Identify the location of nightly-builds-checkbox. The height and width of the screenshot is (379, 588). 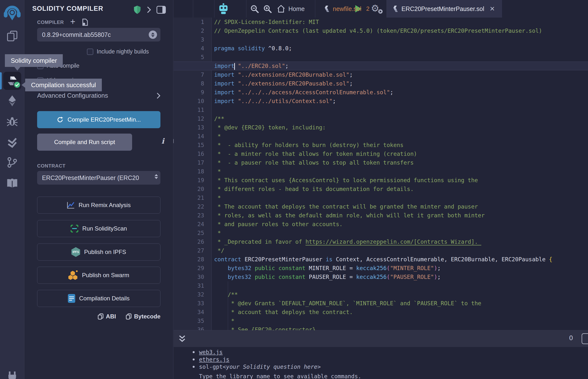
(90, 52).